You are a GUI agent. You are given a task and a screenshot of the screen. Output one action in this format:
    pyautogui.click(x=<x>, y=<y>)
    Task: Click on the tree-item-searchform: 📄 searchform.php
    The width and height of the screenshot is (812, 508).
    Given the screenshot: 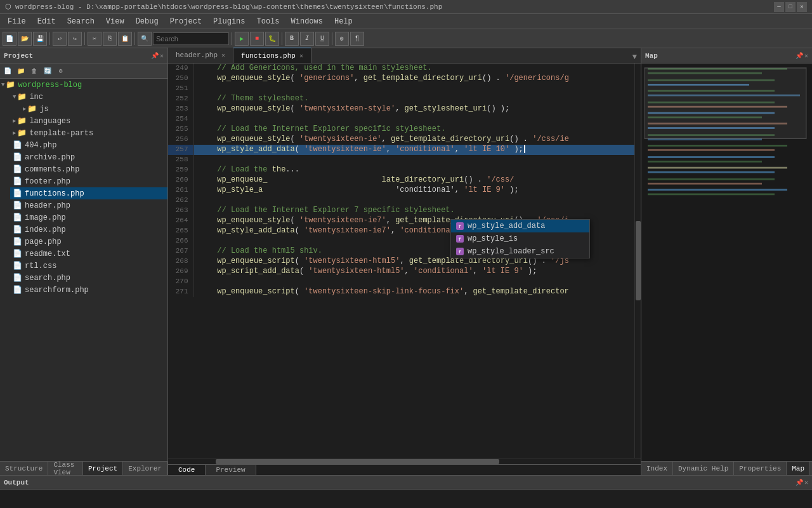 What is the action you would take?
    pyautogui.click(x=89, y=290)
    